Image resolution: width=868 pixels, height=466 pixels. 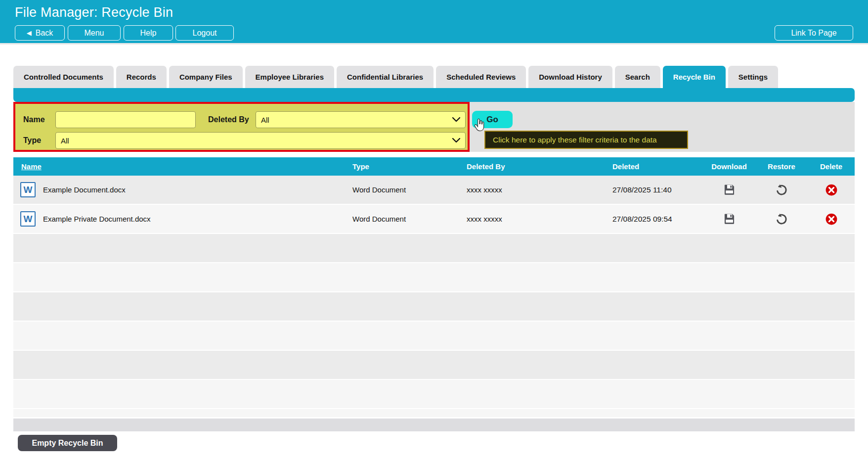 What do you see at coordinates (228, 120) in the screenshot?
I see `deleted-by-filter-label: Deleted By` at bounding box center [228, 120].